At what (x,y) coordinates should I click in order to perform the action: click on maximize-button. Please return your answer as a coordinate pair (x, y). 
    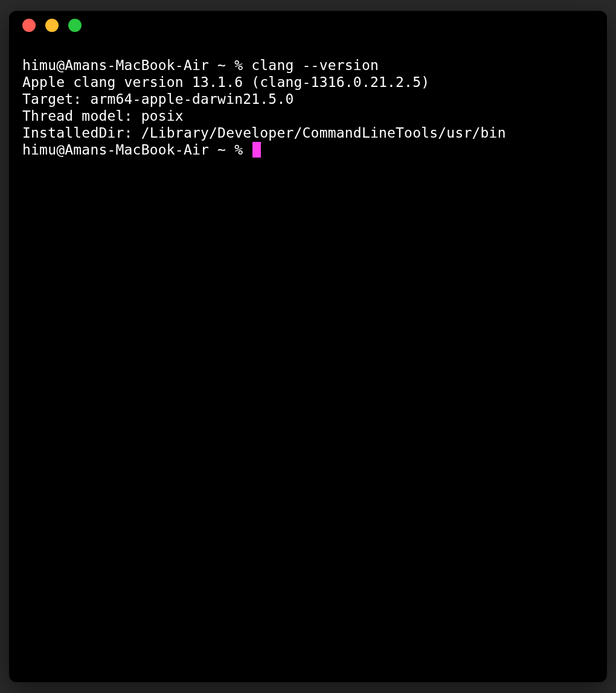
    Looking at the image, I should click on (75, 25).